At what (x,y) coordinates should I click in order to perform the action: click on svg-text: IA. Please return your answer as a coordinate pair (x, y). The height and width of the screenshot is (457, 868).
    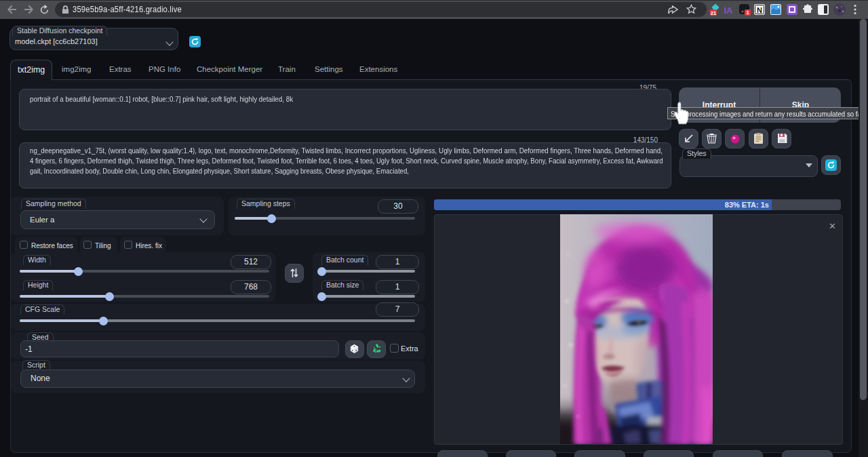
    Looking at the image, I should click on (729, 11).